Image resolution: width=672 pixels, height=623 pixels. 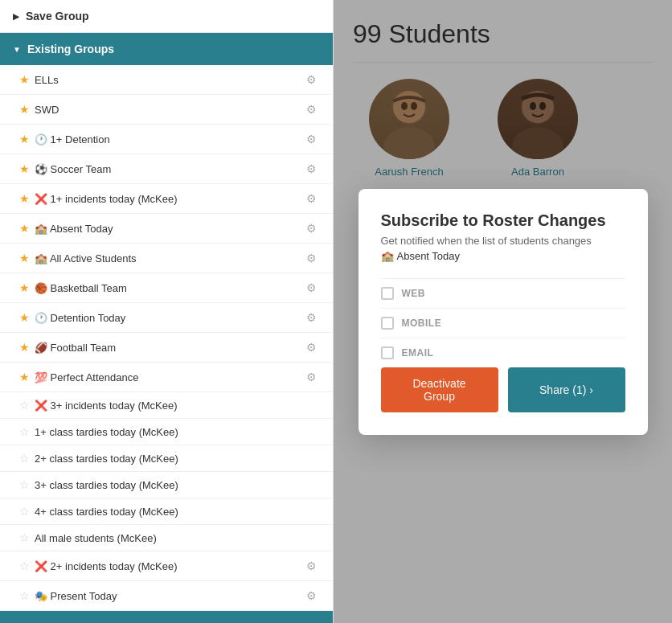 I want to click on group-item-label: 4+ class tardies today (McKee), so click(x=177, y=511).